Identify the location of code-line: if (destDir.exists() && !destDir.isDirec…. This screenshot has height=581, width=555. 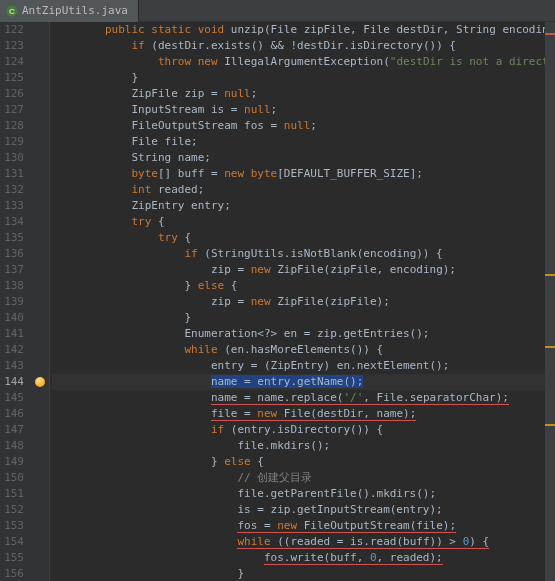
(304, 46).